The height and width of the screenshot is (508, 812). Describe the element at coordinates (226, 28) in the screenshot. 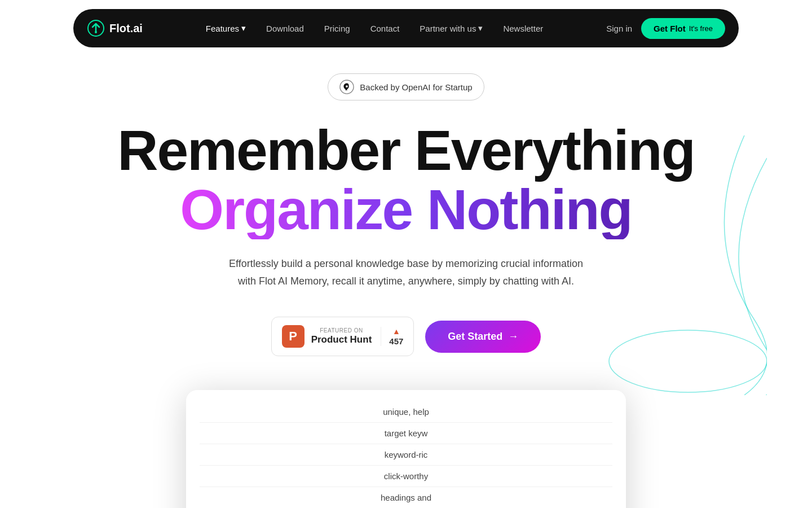

I see `nav-features: Features ▾` at that location.